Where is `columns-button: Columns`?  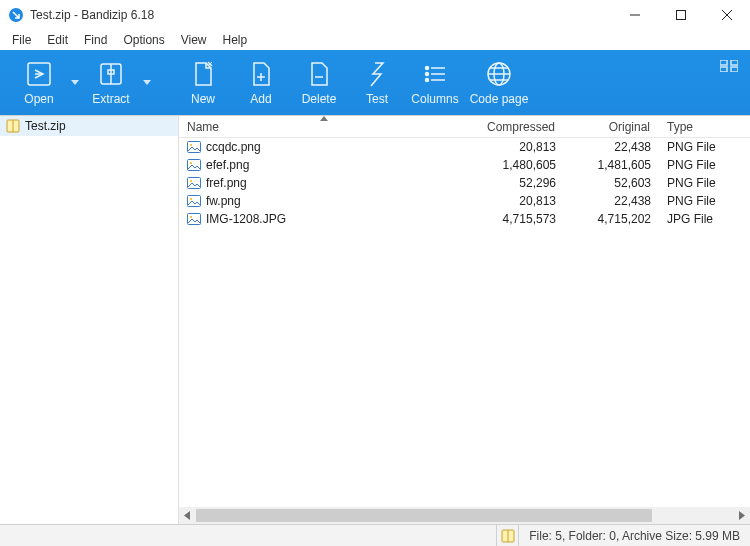 columns-button: Columns is located at coordinates (435, 83).